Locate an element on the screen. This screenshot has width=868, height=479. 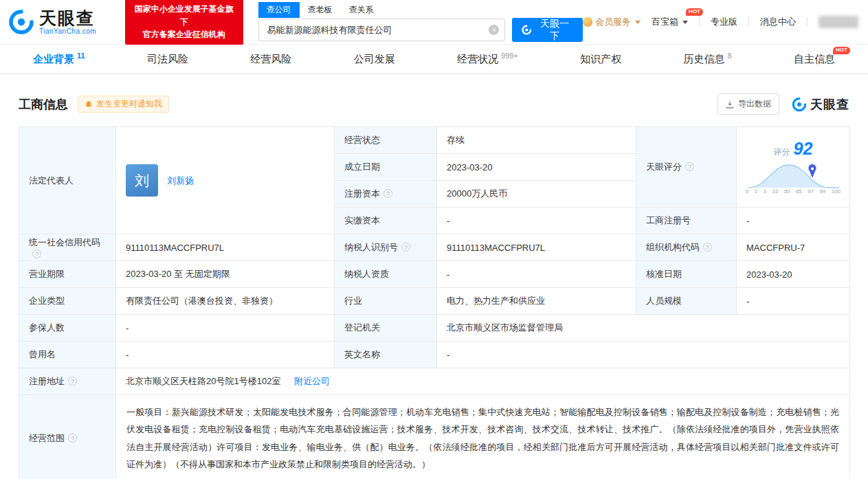
tab-company-development: 公司发展 is located at coordinates (375, 59).